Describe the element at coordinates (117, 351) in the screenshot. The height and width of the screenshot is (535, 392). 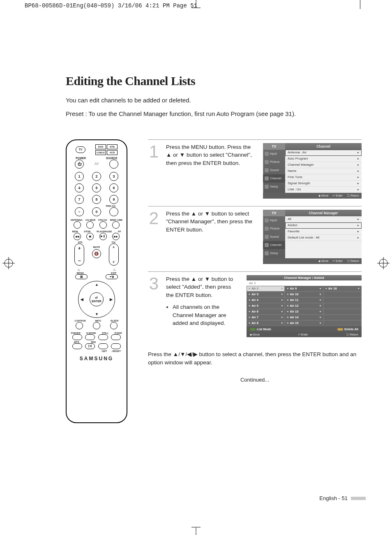
I see `lbl-reset: RESET` at that location.